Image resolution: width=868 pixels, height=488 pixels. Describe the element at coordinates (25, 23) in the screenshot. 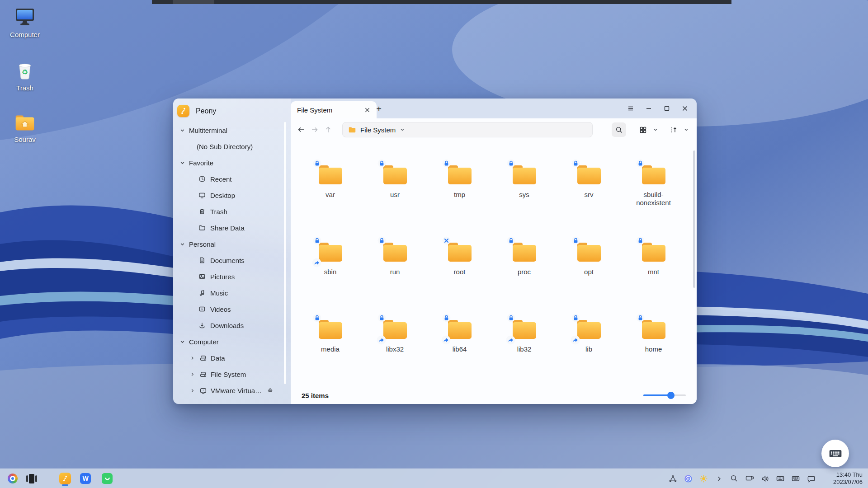

I see `desktop-icon-computer: Computer` at that location.